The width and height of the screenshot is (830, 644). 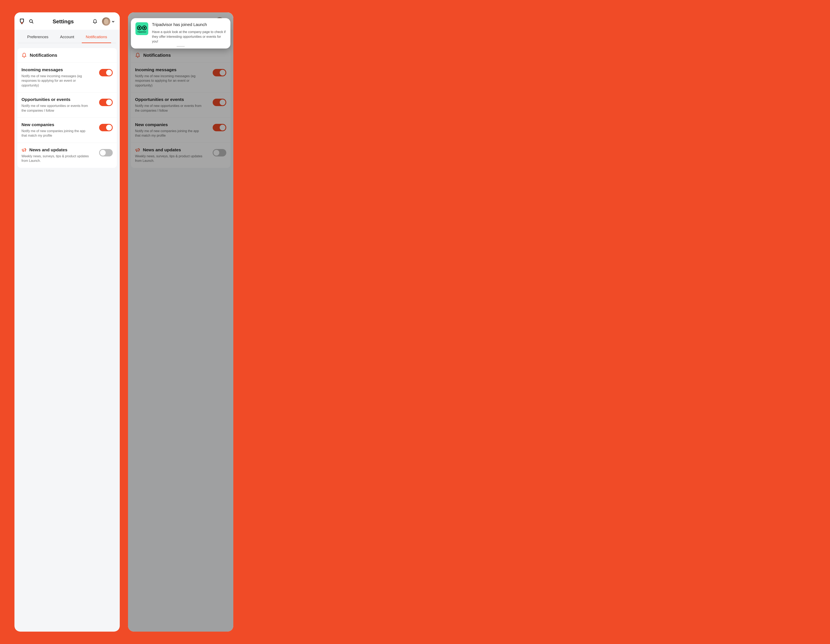 What do you see at coordinates (95, 21) in the screenshot?
I see `notifications-icon` at bounding box center [95, 21].